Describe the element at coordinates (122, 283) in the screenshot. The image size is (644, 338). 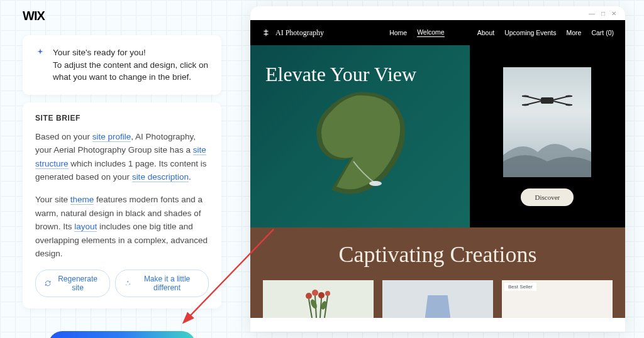
I see `action-pills: Regenerate site Make it a little differe…` at that location.